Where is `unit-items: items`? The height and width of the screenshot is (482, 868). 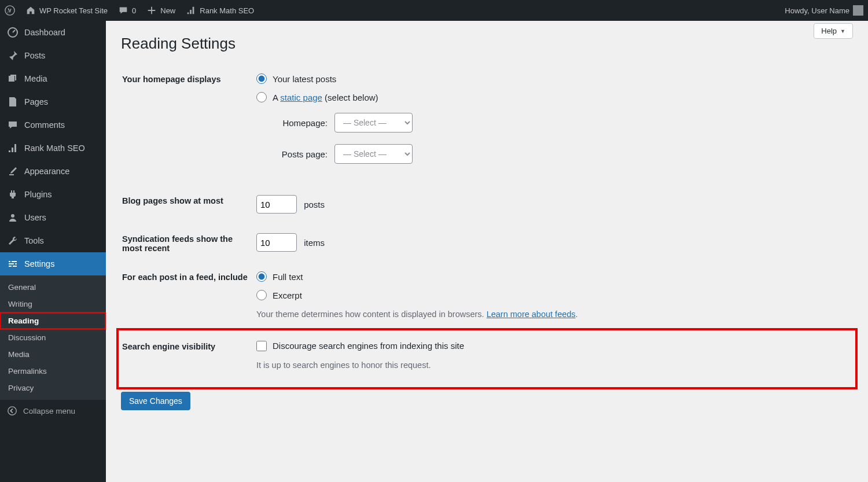
unit-items: items is located at coordinates (314, 243).